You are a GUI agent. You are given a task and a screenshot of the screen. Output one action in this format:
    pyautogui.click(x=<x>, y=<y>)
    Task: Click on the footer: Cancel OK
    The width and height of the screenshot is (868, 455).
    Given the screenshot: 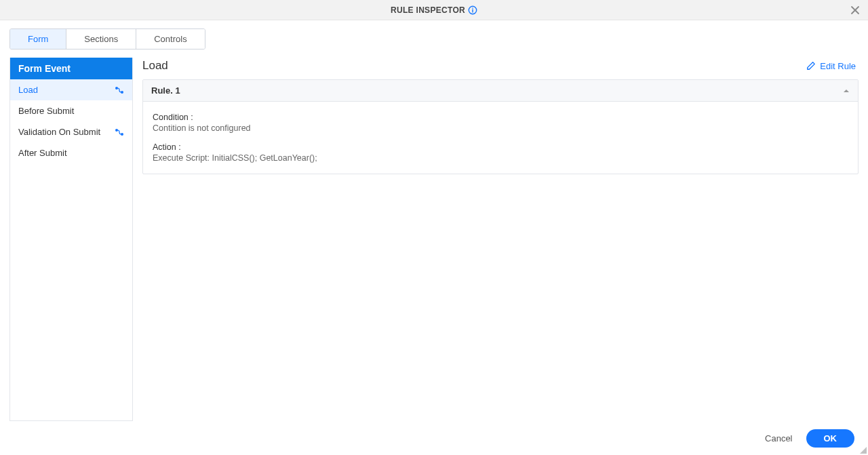 What is the action you would take?
    pyautogui.click(x=434, y=438)
    